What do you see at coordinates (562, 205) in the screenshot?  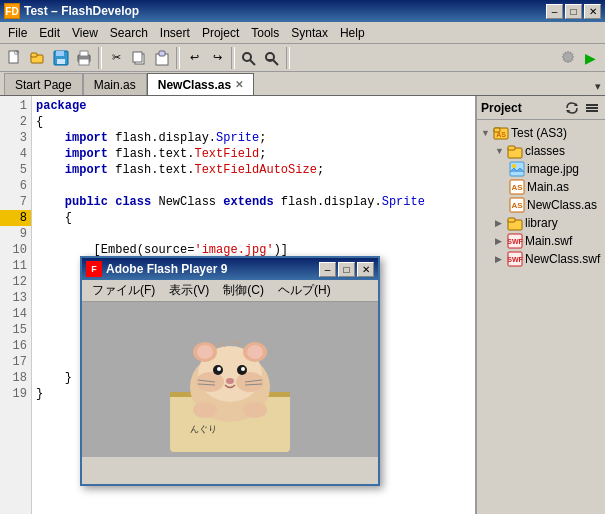 I see `tree-label-newclass-as: NewClass.as` at bounding box center [562, 205].